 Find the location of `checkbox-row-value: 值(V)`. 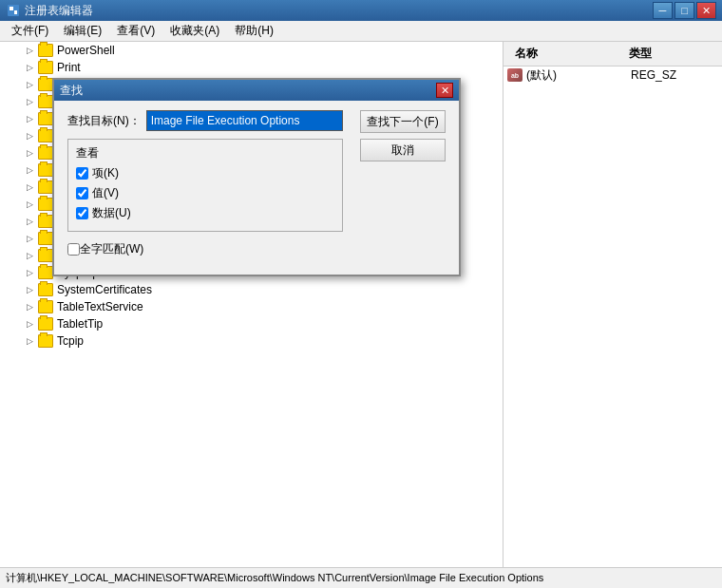

checkbox-row-value: 值(V) is located at coordinates (205, 194).